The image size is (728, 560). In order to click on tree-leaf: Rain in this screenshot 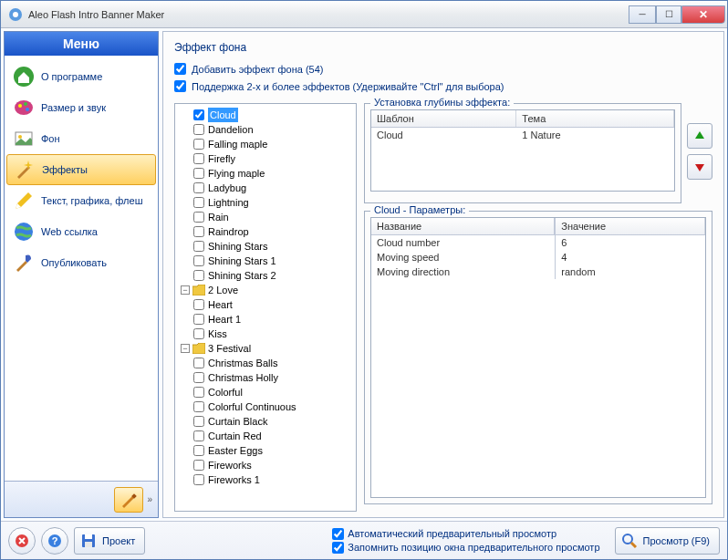, I will do `click(275, 217)`.